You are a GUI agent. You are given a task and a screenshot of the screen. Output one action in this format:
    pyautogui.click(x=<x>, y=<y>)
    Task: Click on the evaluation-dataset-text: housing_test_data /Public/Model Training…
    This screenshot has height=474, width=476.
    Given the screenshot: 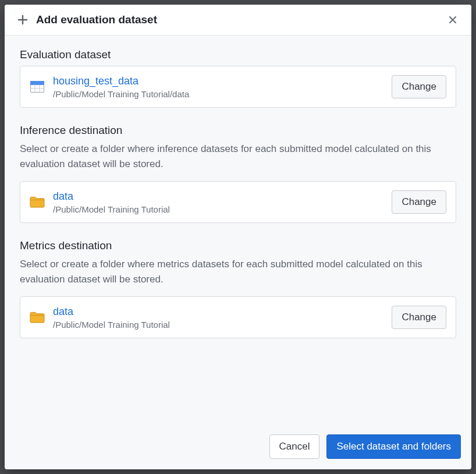 What is the action you would take?
    pyautogui.click(x=218, y=87)
    